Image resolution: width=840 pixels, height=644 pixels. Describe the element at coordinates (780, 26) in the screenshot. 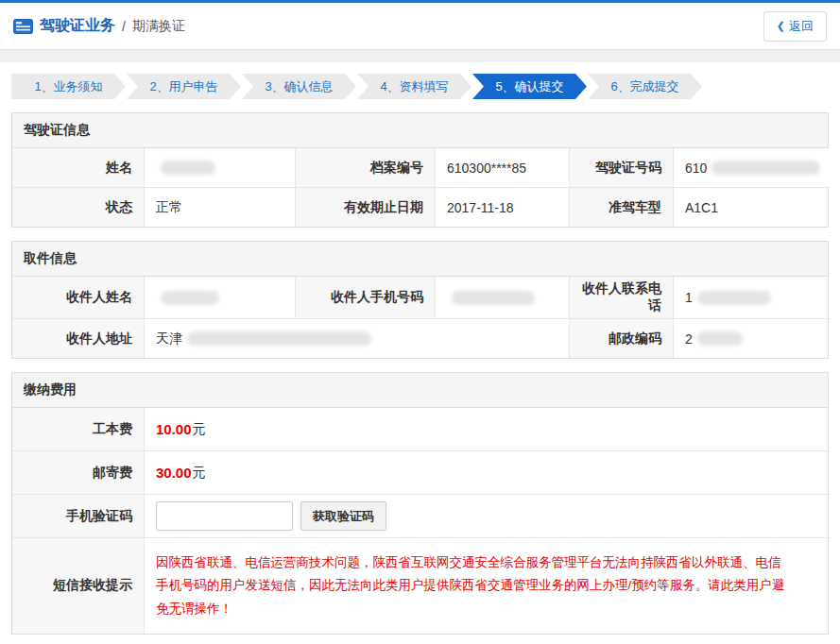

I see `chevron-left-icon: ❮` at that location.